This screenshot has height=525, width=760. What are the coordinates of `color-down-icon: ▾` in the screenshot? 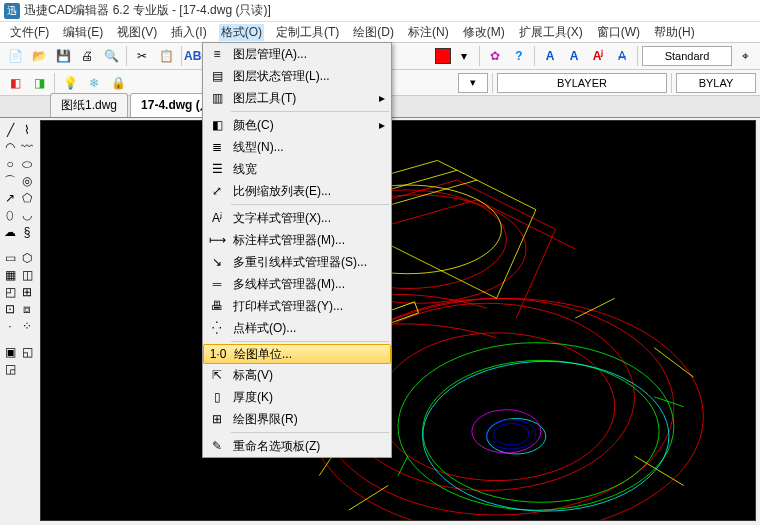 It's located at (464, 56).